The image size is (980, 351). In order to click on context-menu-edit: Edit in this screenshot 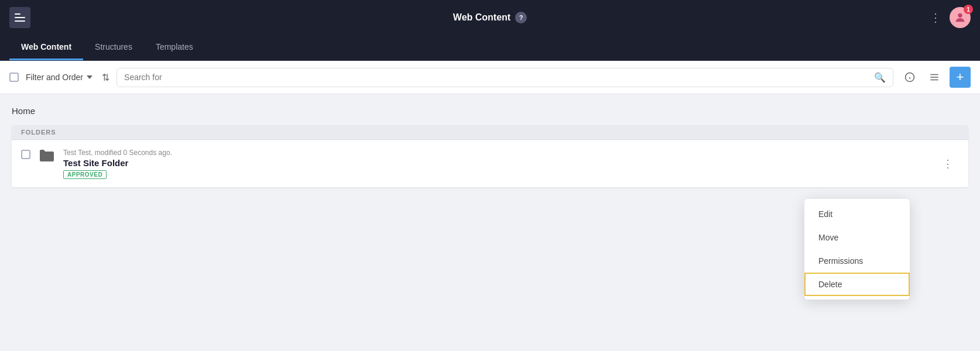, I will do `click(857, 214)`.